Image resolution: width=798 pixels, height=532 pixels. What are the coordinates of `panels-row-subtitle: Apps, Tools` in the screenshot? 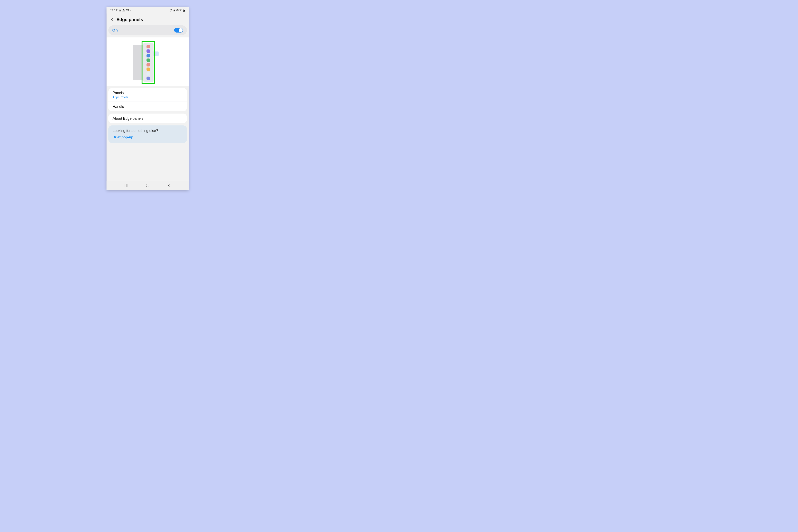 It's located at (148, 97).